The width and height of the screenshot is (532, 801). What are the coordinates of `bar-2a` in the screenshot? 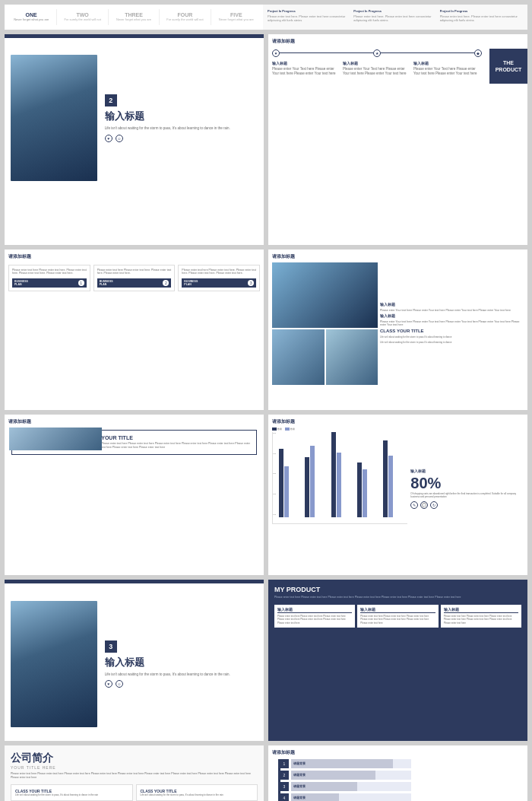 It's located at (307, 487).